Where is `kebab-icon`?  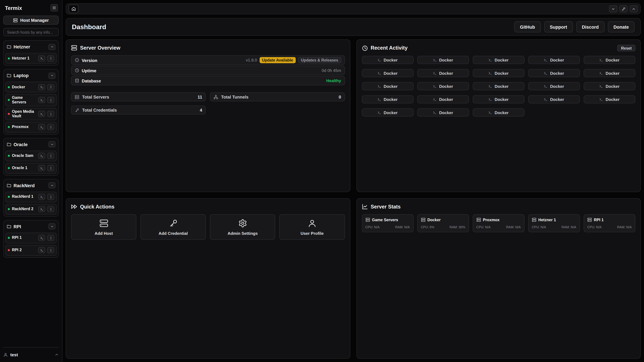 kebab-icon is located at coordinates (51, 156).